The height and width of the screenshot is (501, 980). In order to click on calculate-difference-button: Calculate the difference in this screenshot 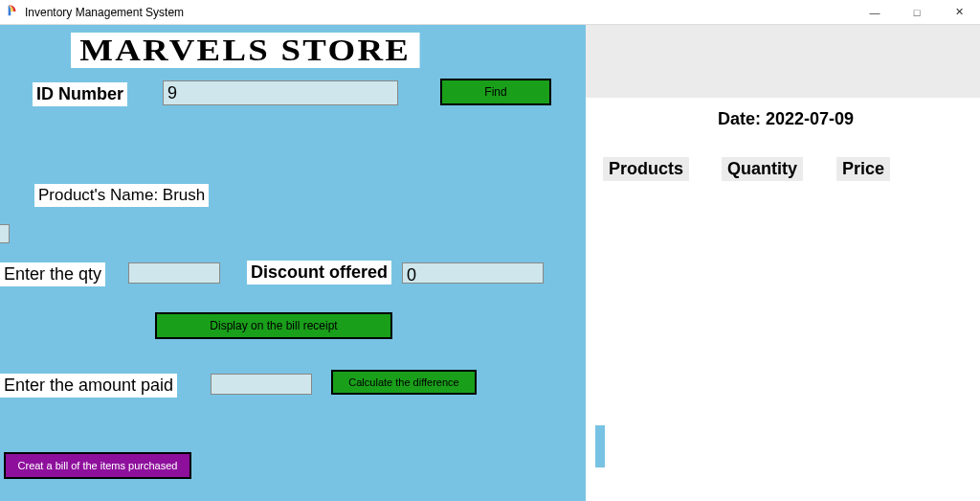, I will do `click(404, 382)`.